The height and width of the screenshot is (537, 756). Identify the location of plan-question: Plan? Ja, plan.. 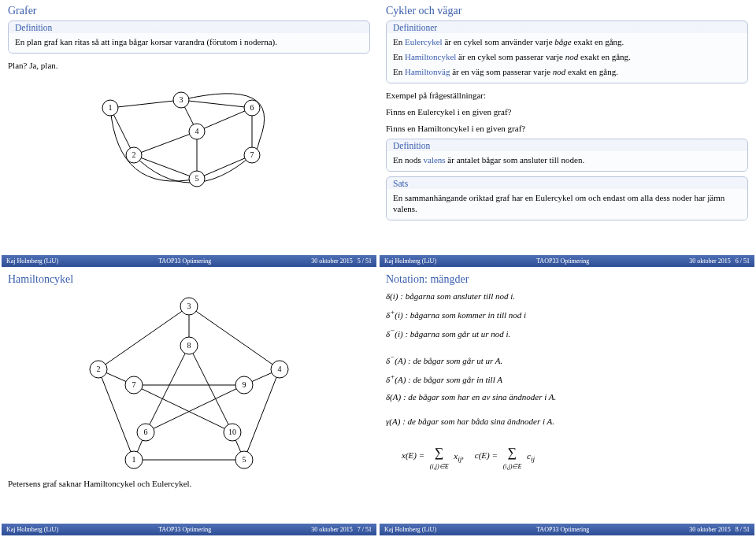
(189, 66).